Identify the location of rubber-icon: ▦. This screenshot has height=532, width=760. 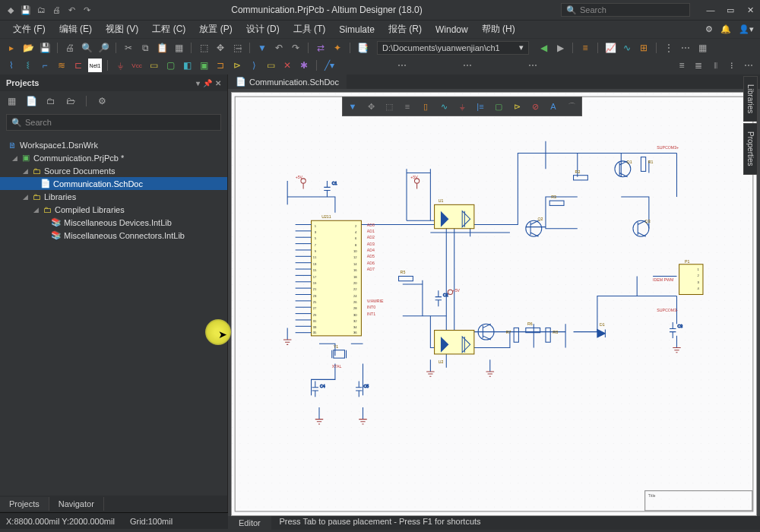
(179, 48).